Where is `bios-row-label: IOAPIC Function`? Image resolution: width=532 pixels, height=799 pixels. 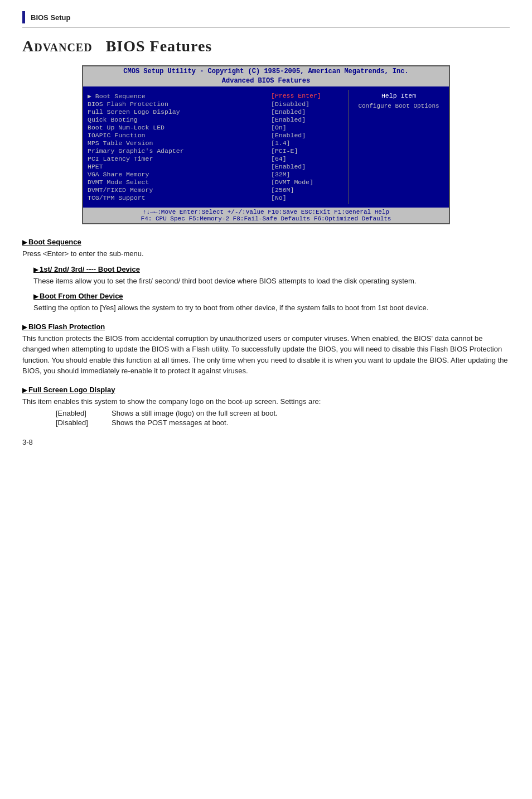 bios-row-label: IOAPIC Function is located at coordinates (180, 135).